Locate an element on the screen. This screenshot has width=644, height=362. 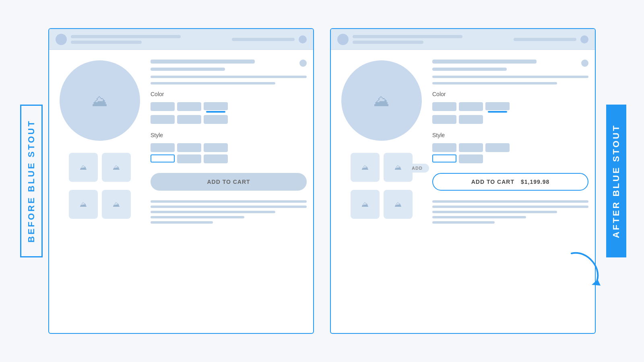
add-badge: ADD is located at coordinates (417, 168).